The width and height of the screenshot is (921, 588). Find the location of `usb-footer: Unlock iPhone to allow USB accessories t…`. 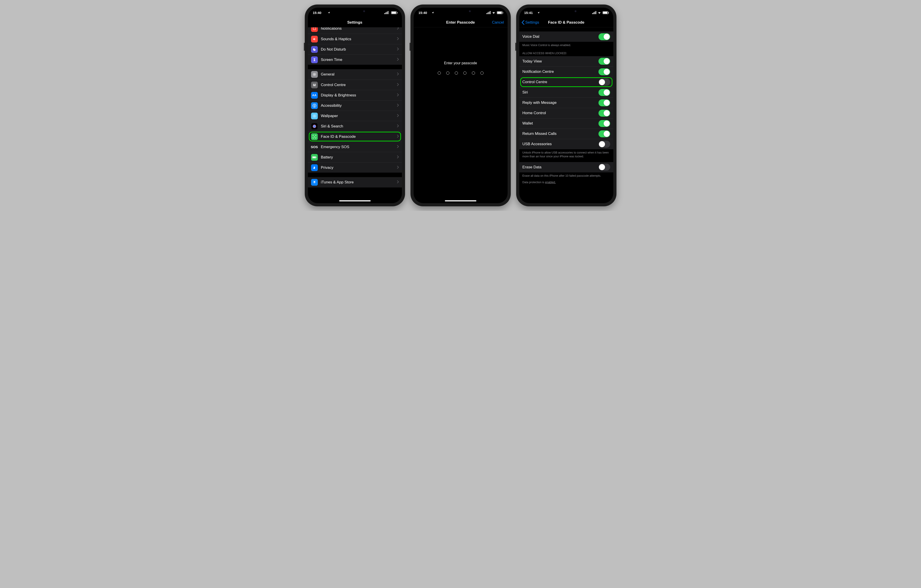

usb-footer: Unlock iPhone to allow USB accessories t… is located at coordinates (566, 154).